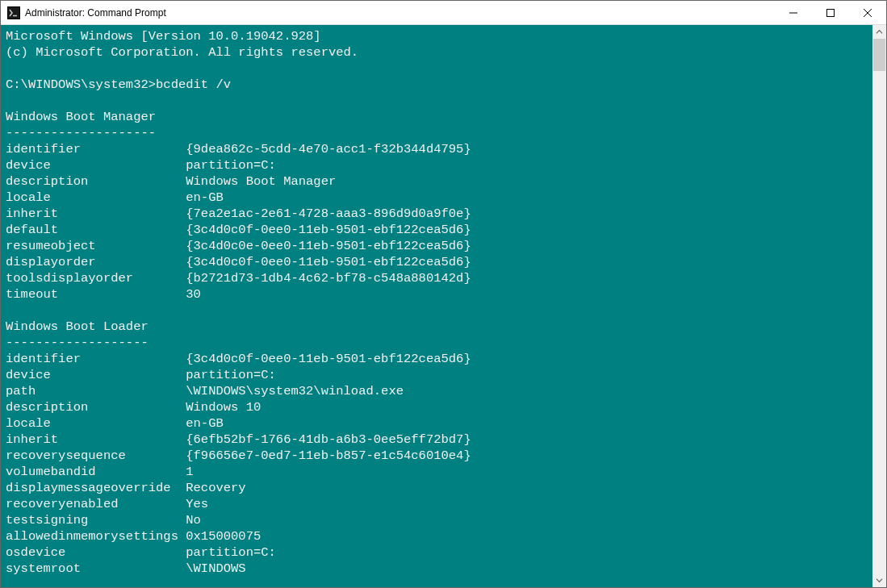 The height and width of the screenshot is (588, 887). I want to click on window-title: Administrator: Command Prompt, so click(400, 13).